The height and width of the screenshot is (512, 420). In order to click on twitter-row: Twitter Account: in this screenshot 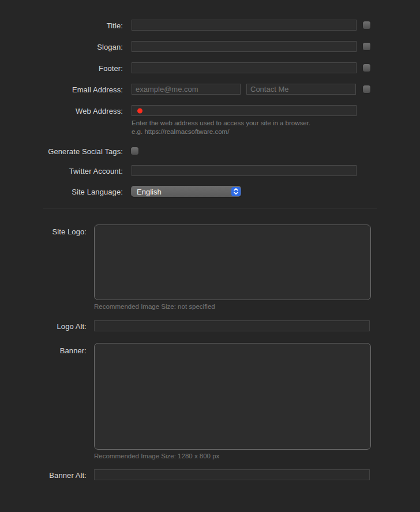, I will do `click(210, 171)`.